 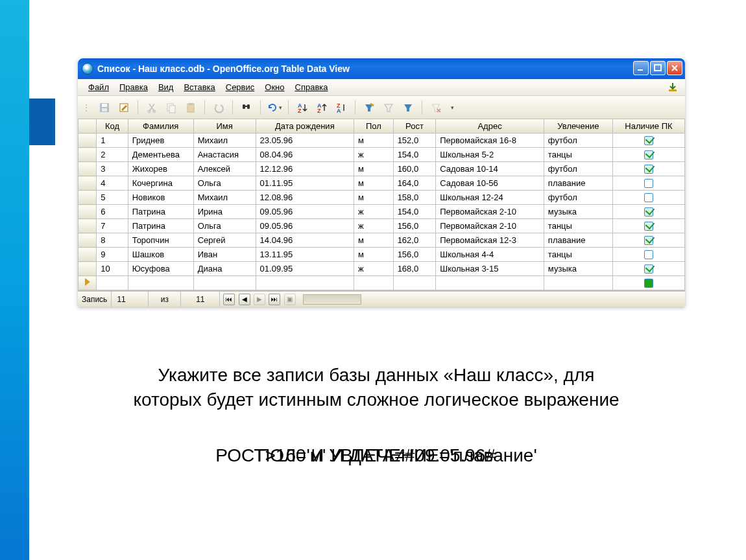 I want to click on find-icon, so click(x=247, y=108).